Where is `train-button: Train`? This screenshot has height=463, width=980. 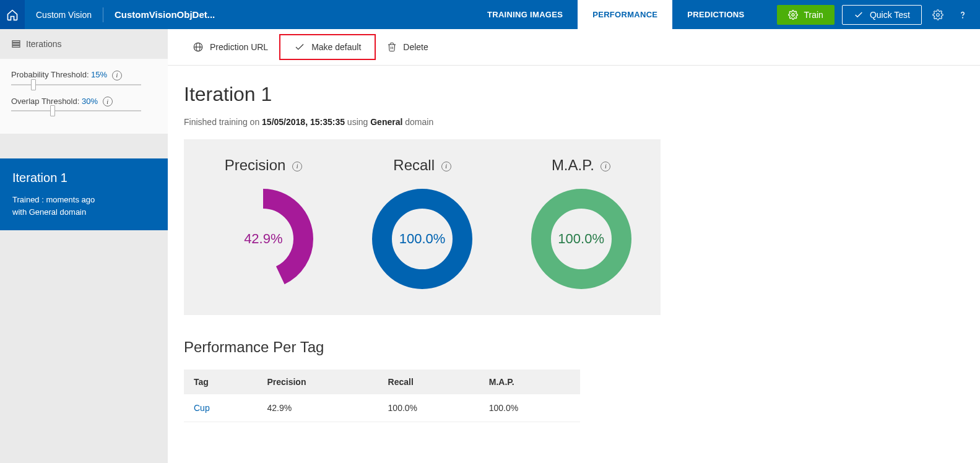
train-button: Train is located at coordinates (806, 15).